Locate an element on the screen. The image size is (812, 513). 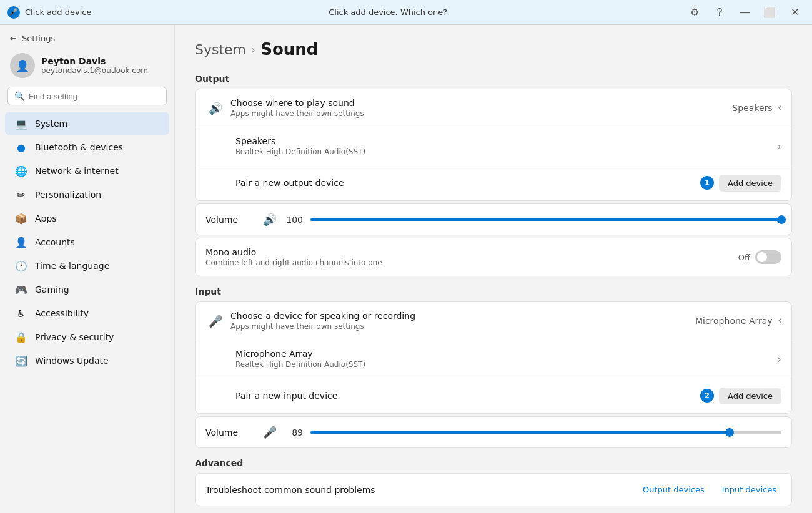
sidebar-item-label-gaming: Gaming is located at coordinates (52, 290).